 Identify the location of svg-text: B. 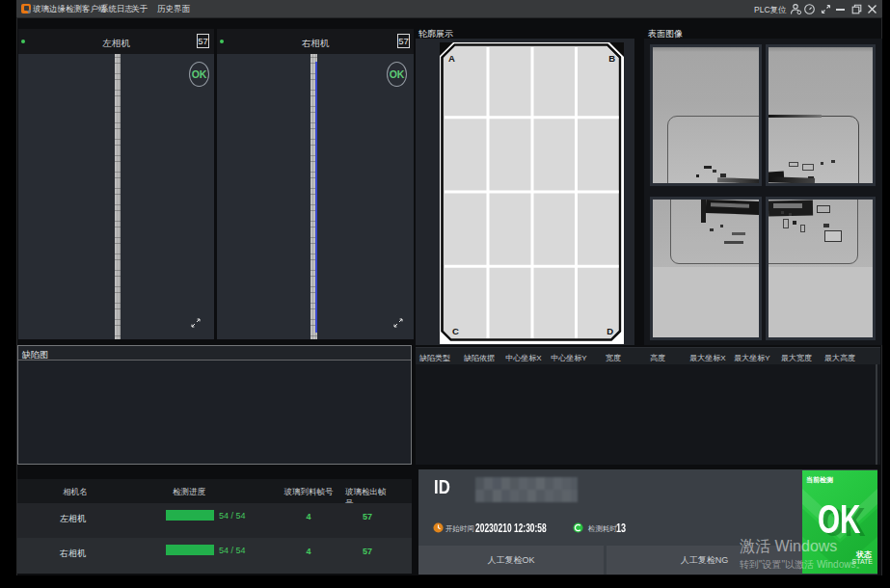
(611, 58).